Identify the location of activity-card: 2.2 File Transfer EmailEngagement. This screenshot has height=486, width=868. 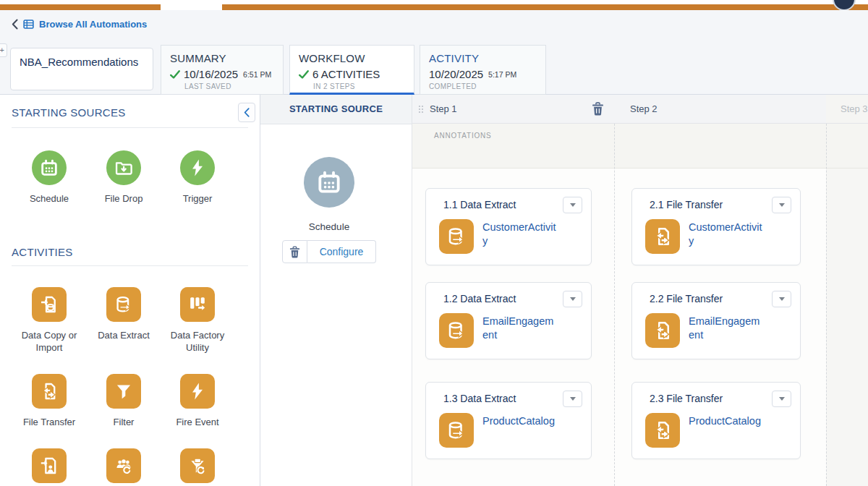
(716, 321).